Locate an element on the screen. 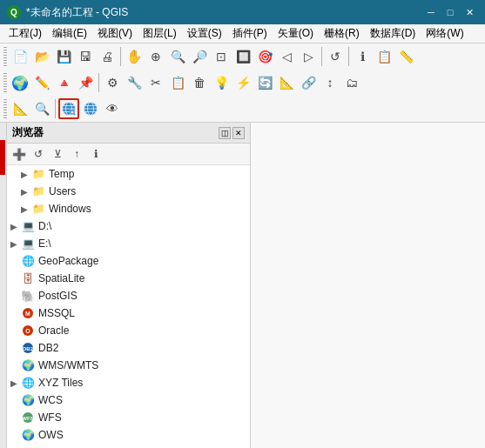 Image resolution: width=485 pixels, height=448 pixels. identify-button: ℹ is located at coordinates (362, 57).